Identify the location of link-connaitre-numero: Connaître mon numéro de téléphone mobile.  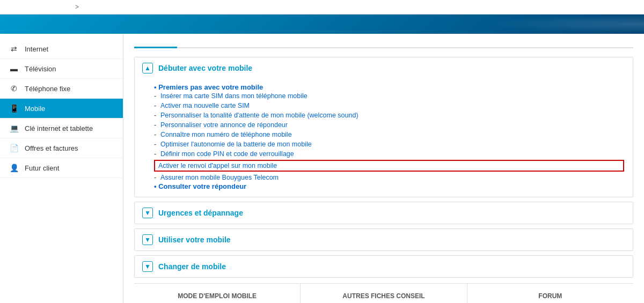
(389, 135).